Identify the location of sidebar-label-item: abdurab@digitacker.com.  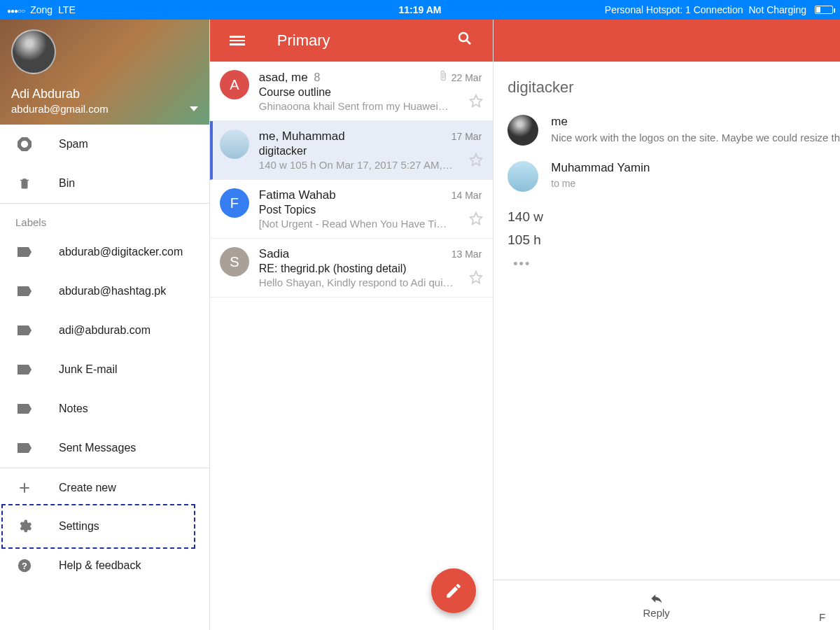
(105, 252).